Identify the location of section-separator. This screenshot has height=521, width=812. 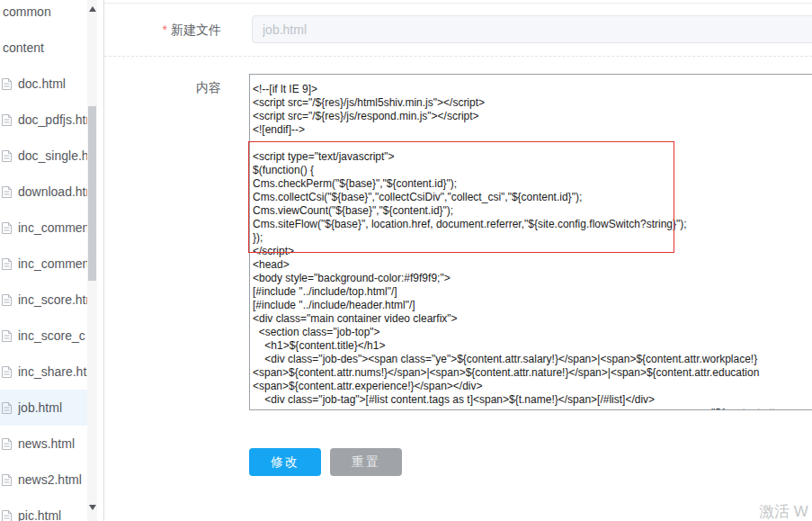
(459, 56).